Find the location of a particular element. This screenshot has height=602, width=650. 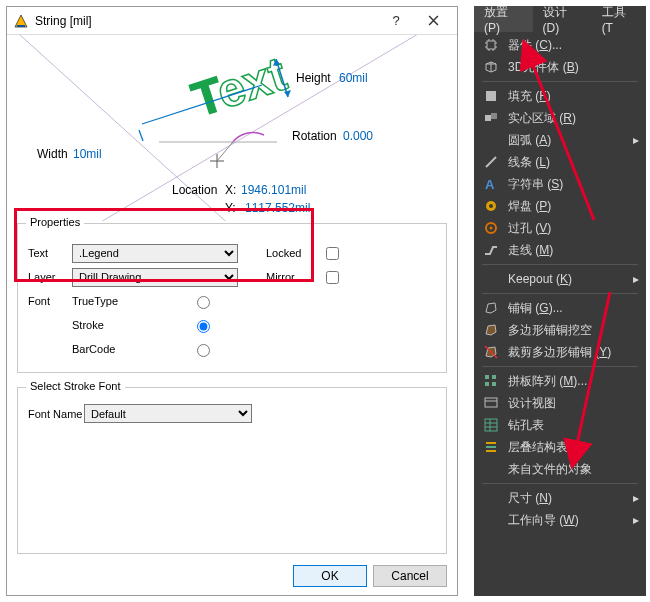

mirror-checkbox is located at coordinates (332, 278).